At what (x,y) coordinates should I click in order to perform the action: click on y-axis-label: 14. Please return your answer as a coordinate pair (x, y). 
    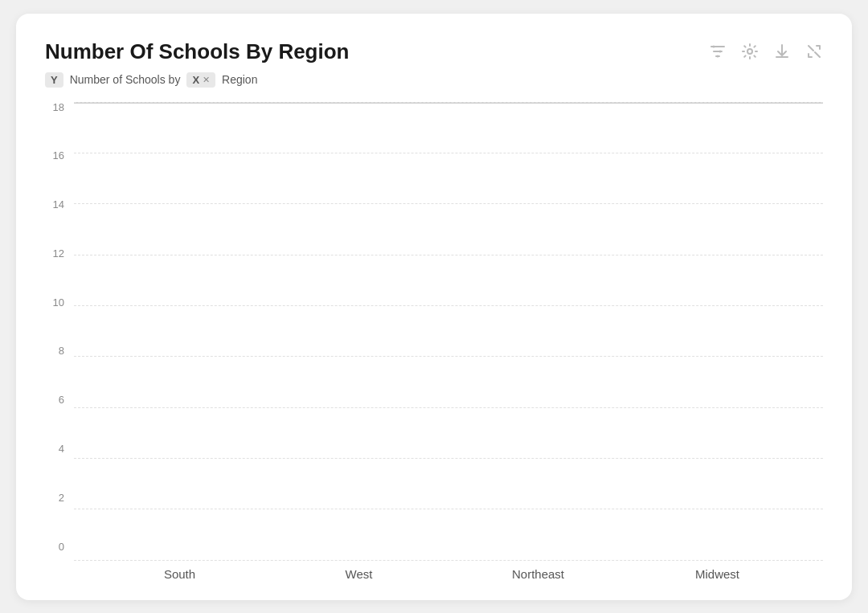
    Looking at the image, I should click on (59, 204).